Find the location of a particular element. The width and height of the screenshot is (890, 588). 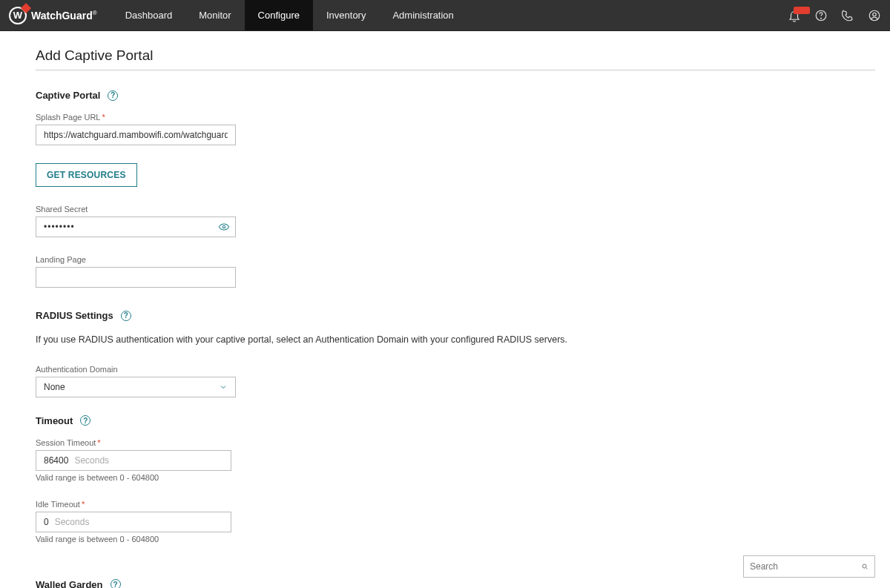

reveal-password-icon is located at coordinates (224, 227).